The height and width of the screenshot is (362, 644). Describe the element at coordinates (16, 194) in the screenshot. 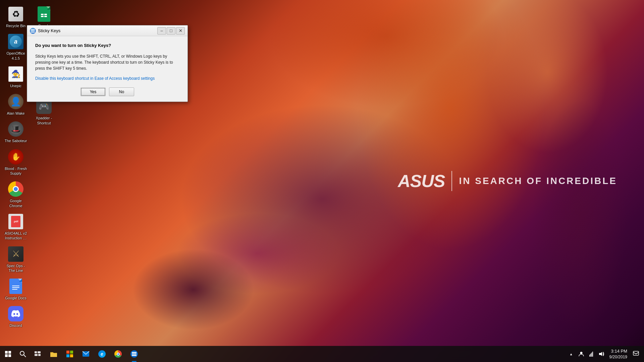

I see `desktop-icon-chrome: Google Chrome` at that location.